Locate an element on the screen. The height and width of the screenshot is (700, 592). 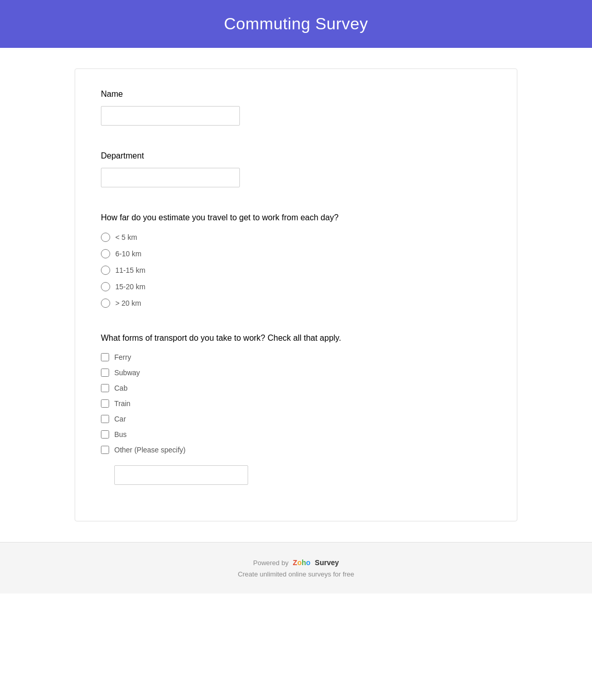
list-item: Bus is located at coordinates (296, 434).